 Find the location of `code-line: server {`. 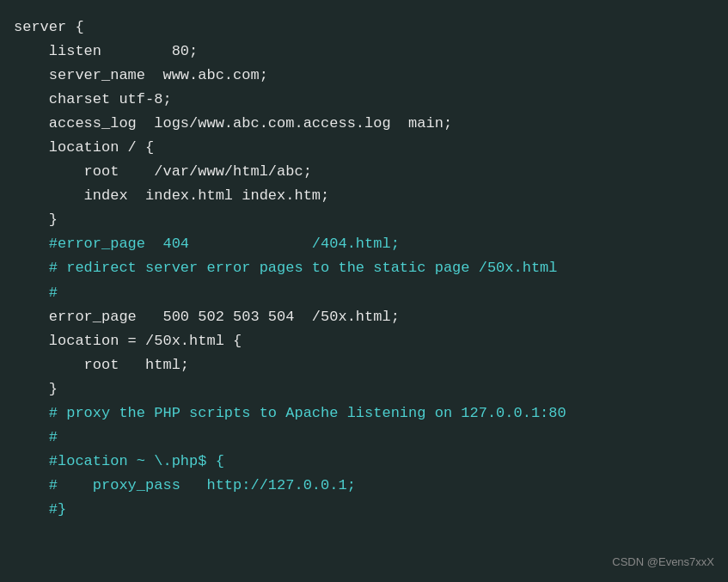

code-line: server { is located at coordinates (363, 28).